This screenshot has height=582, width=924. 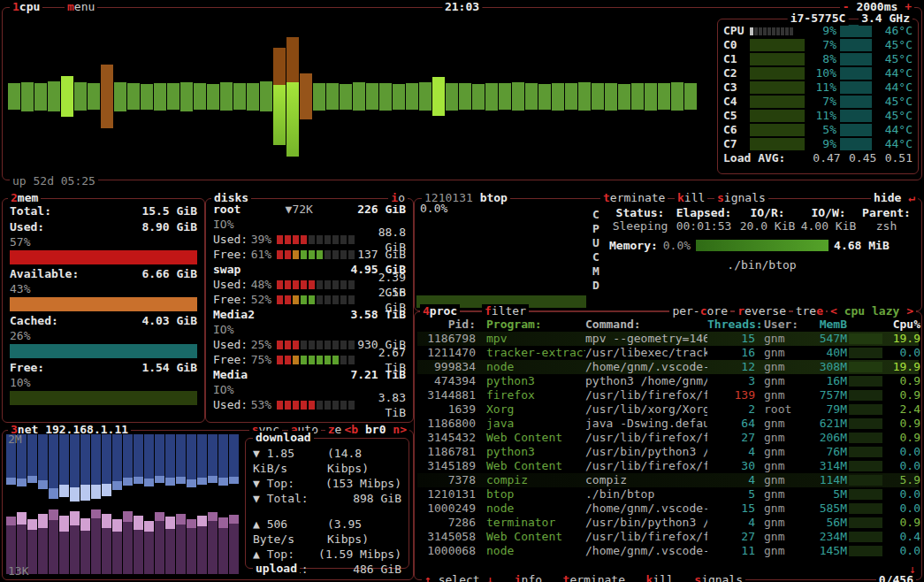 What do you see at coordinates (533, 367) in the screenshot?
I see `proc-program: node` at bounding box center [533, 367].